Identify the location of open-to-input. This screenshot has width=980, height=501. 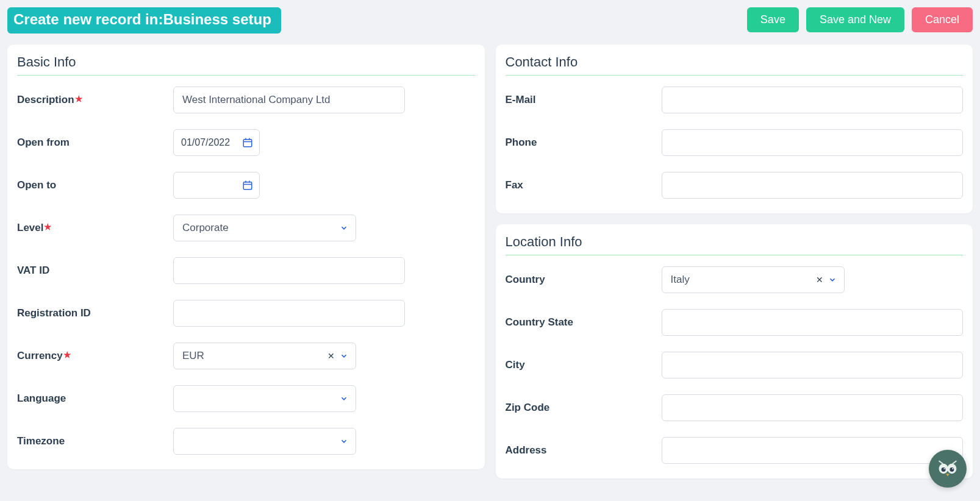
(216, 185).